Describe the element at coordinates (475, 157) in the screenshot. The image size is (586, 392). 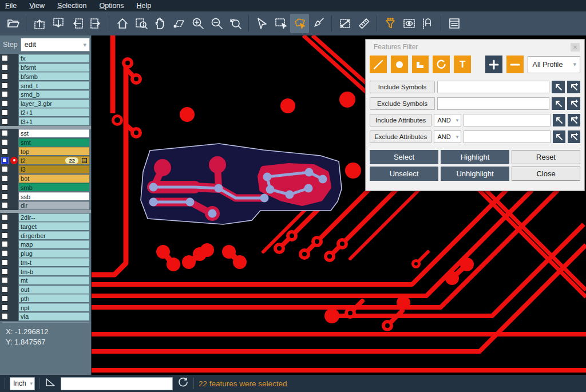
I see `highlight-button: Highlight` at that location.